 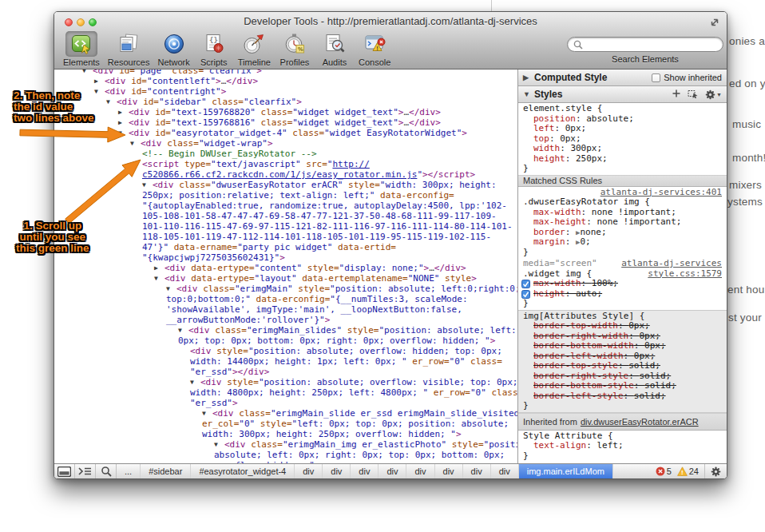 What do you see at coordinates (286, 133) in the screenshot?
I see `dom-tree-row: ▼<div id="easyrotator_widget-4" class="w…` at bounding box center [286, 133].